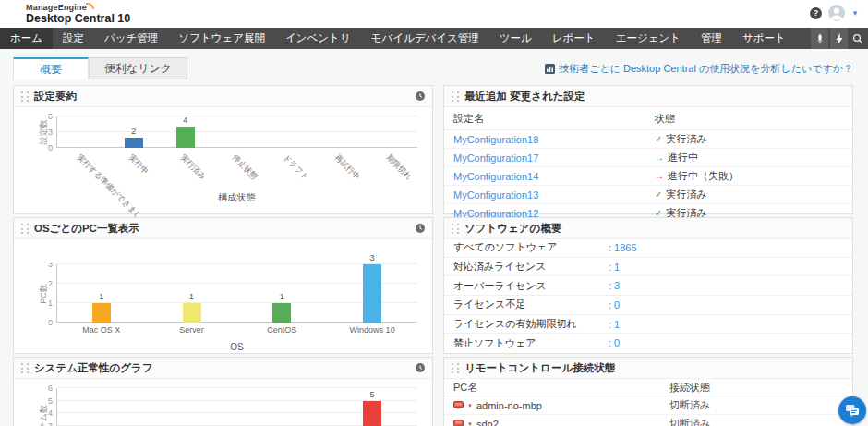 The width and height of the screenshot is (868, 426). I want to click on logo-swoosh-icon, so click(90, 6).